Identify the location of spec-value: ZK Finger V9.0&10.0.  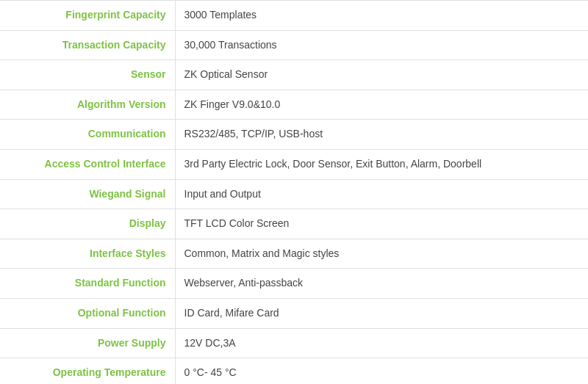
(381, 104).